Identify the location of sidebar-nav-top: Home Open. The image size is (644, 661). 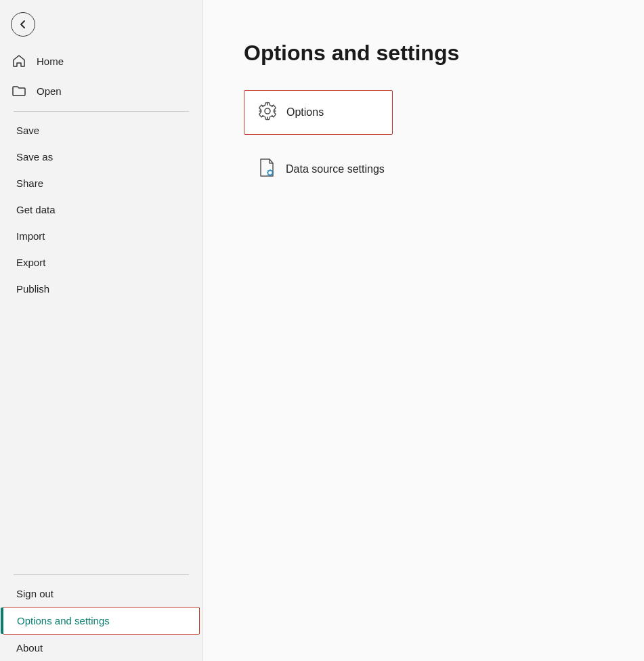
(102, 74).